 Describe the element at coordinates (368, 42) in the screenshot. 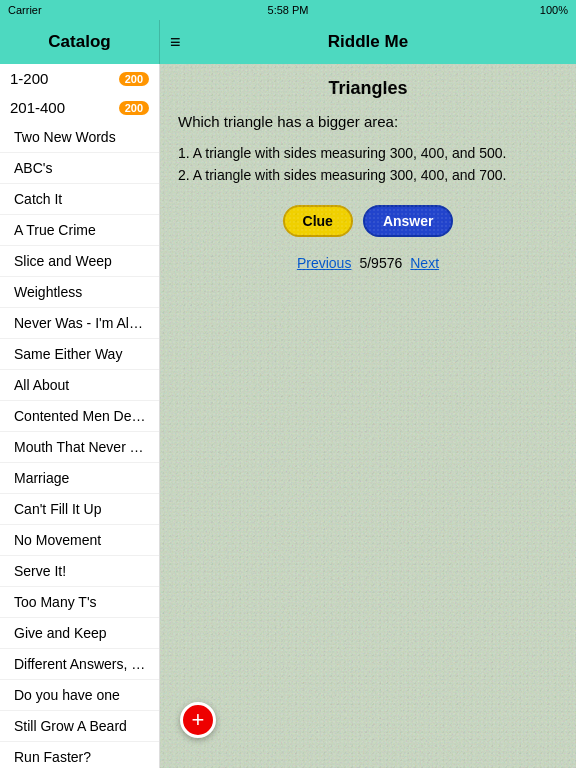

I see `riddle-header: ≡ Riddle Me` at that location.